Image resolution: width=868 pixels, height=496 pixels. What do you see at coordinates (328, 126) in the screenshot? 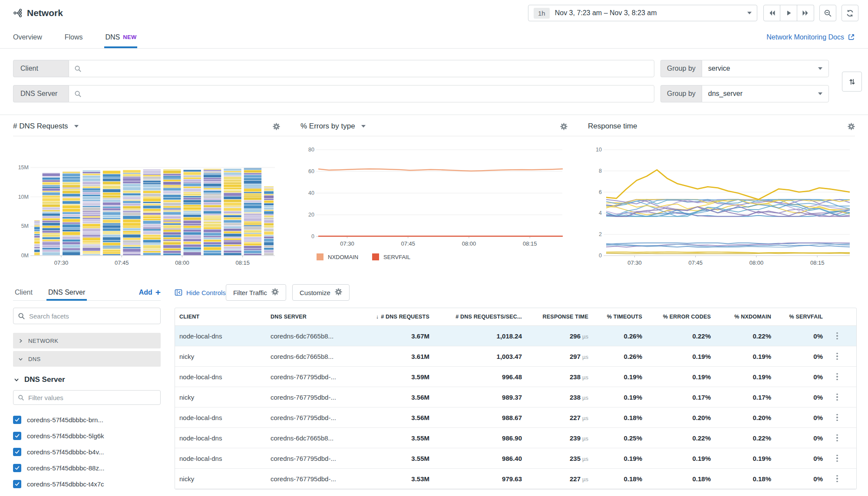
I see `errors-chart-title: % Errors by type` at bounding box center [328, 126].